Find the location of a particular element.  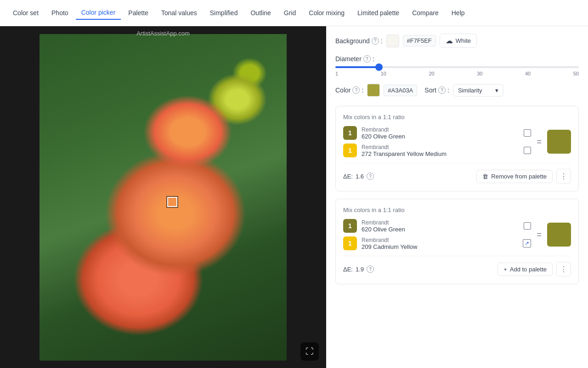

mix-card-2-actions: + Add to palette ⋮ is located at coordinates (534, 269).